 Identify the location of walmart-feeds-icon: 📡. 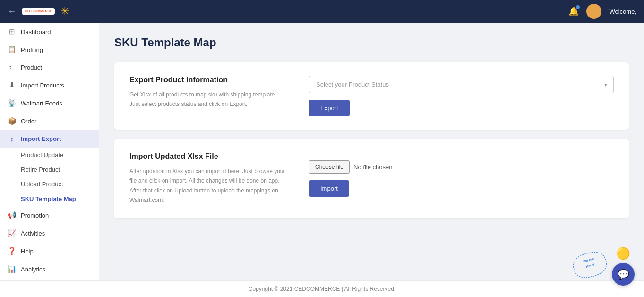
(12, 103).